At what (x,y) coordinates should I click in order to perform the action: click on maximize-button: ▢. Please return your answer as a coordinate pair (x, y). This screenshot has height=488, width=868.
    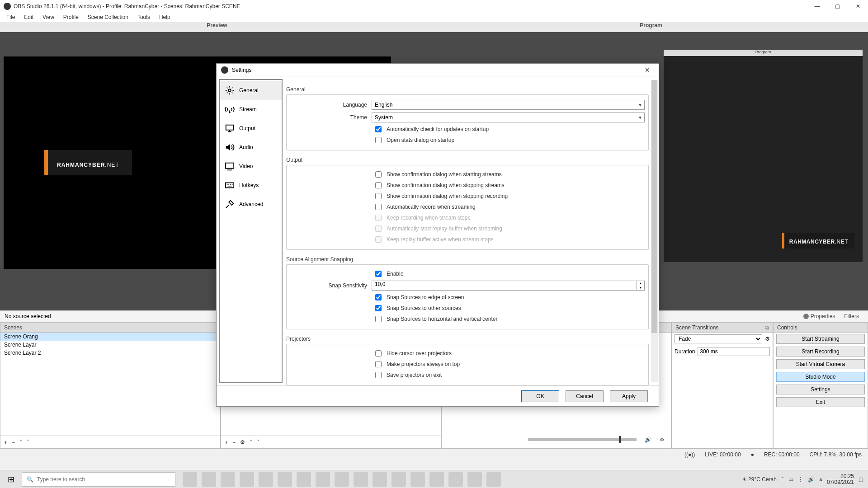
    Looking at the image, I should click on (837, 6).